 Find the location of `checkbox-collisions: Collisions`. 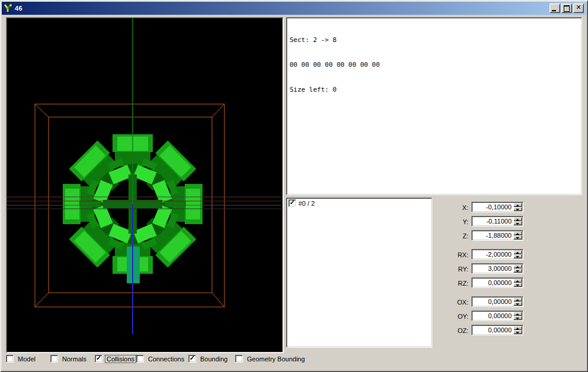

checkbox-collisions: Collisions is located at coordinates (115, 358).